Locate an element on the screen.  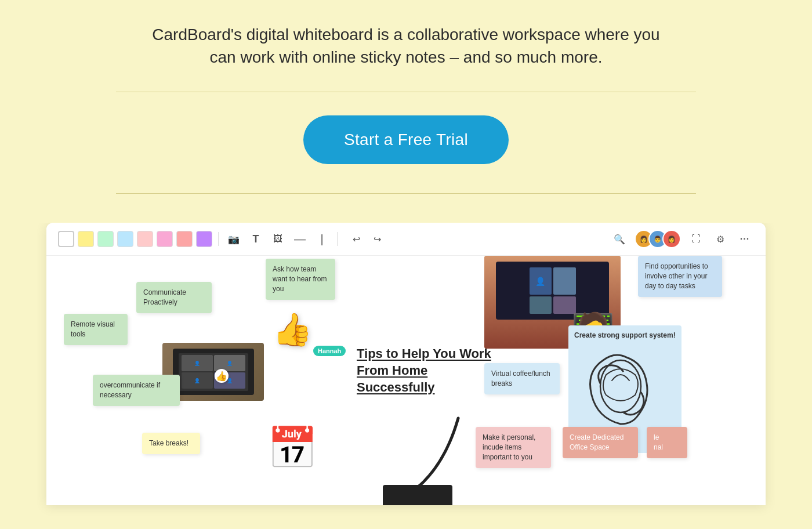
image-tool-button: 🖼 is located at coordinates (278, 239).